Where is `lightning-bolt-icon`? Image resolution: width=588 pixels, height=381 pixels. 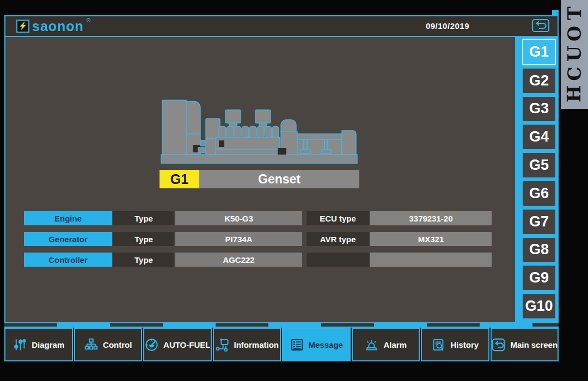
lightning-bolt-icon is located at coordinates (23, 26).